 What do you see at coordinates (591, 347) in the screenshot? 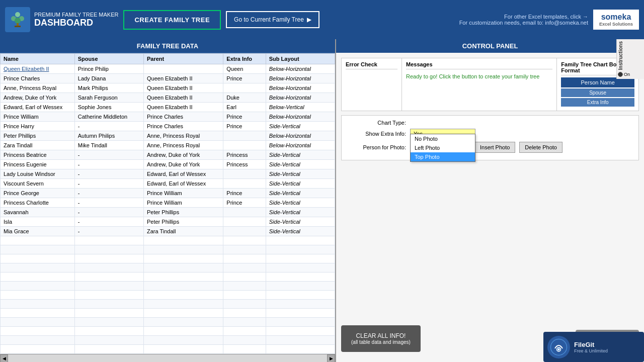
I see `filegit-text-area: FileGit Free & Unlimited` at bounding box center [591, 347].